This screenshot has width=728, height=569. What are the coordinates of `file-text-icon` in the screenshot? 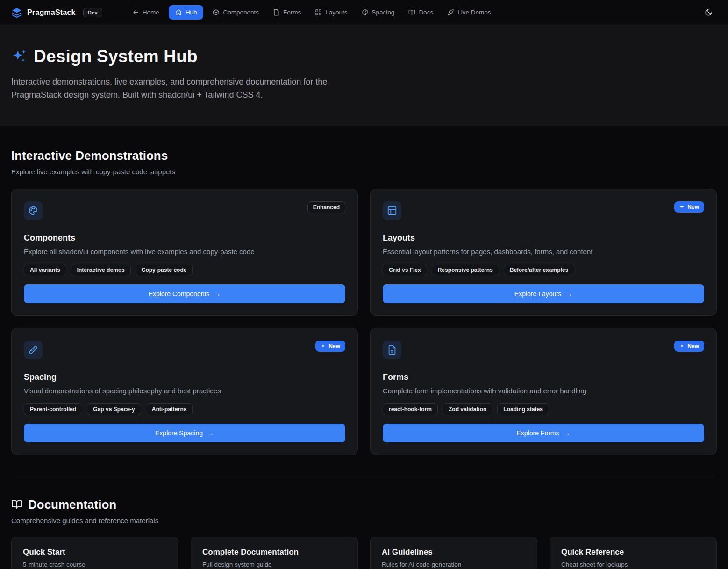 It's located at (392, 350).